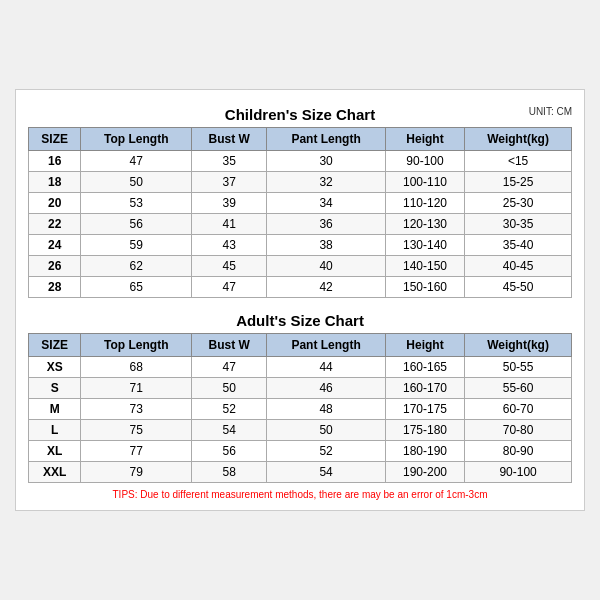  Describe the element at coordinates (300, 346) in the screenshot. I see `adults-header-row: SIZE Top Length Bust W Pant Length Heigh…` at that location.